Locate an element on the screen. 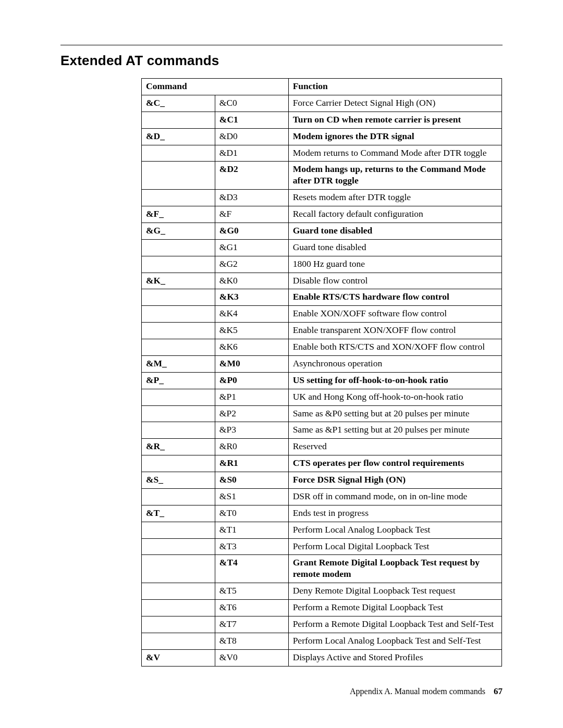 Image resolution: width=563 pixels, height=728 pixels. cell-function: Disable flow control is located at coordinates (395, 281).